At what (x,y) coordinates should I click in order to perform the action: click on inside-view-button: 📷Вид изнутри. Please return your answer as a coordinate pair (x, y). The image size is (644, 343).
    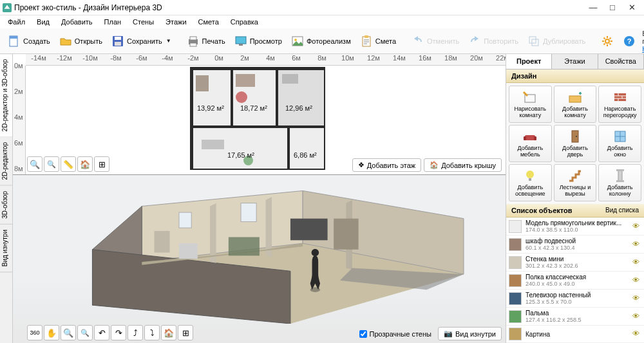
    Looking at the image, I should click on (470, 333).